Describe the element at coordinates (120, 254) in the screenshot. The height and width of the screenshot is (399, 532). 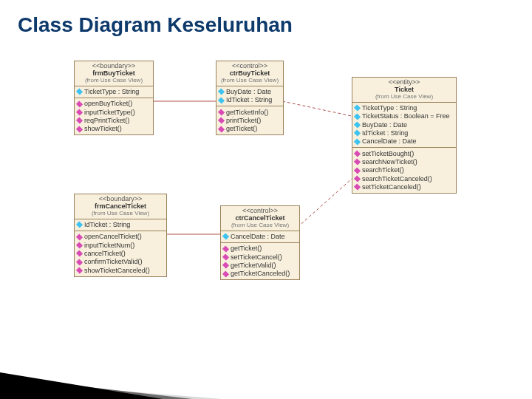
I see `operations: openCancelTicket() inputTicketNum() canc…` at that location.